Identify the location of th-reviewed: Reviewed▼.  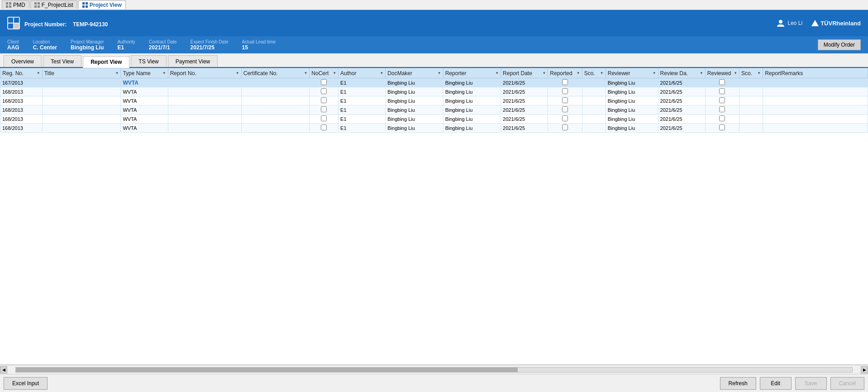
(722, 73).